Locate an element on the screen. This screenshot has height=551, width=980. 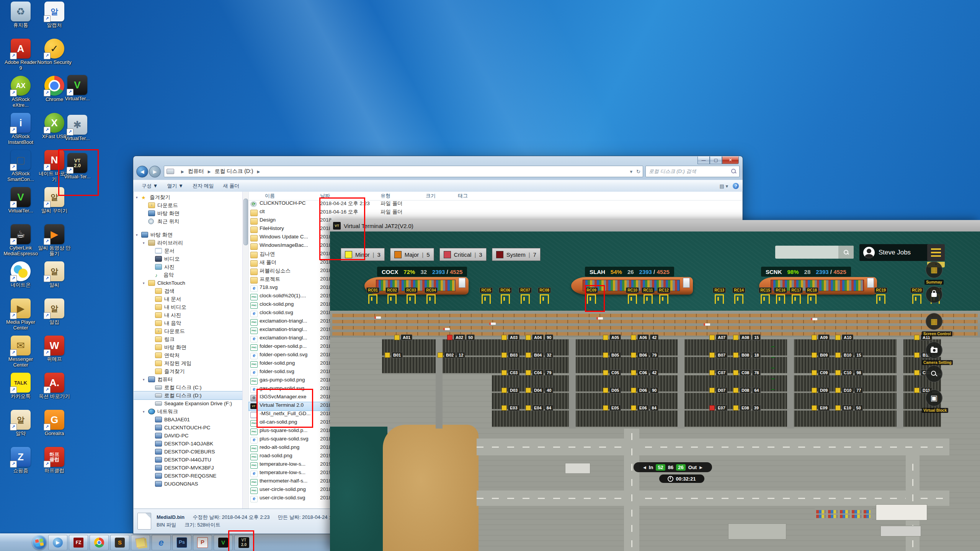
yard-block: A02 50 is located at coordinates (461, 337).